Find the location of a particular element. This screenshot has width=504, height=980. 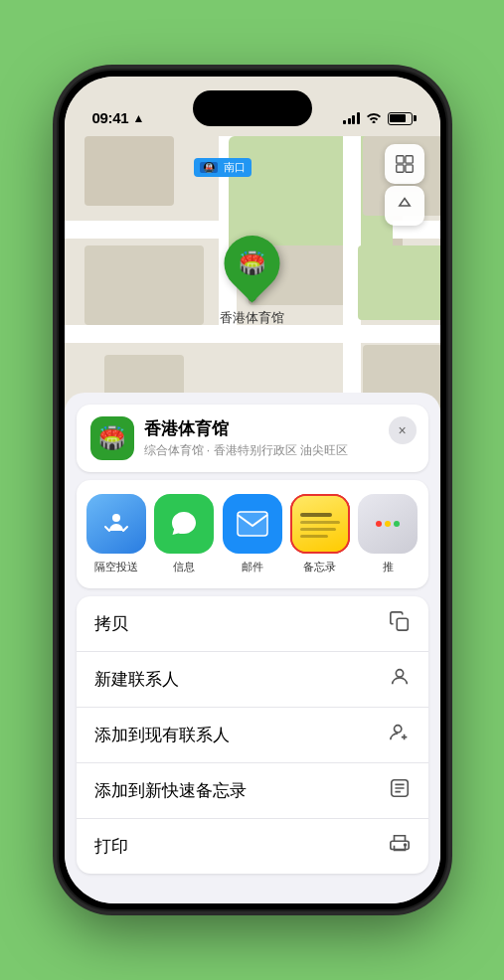

messages-label: 信息 is located at coordinates (184, 567).